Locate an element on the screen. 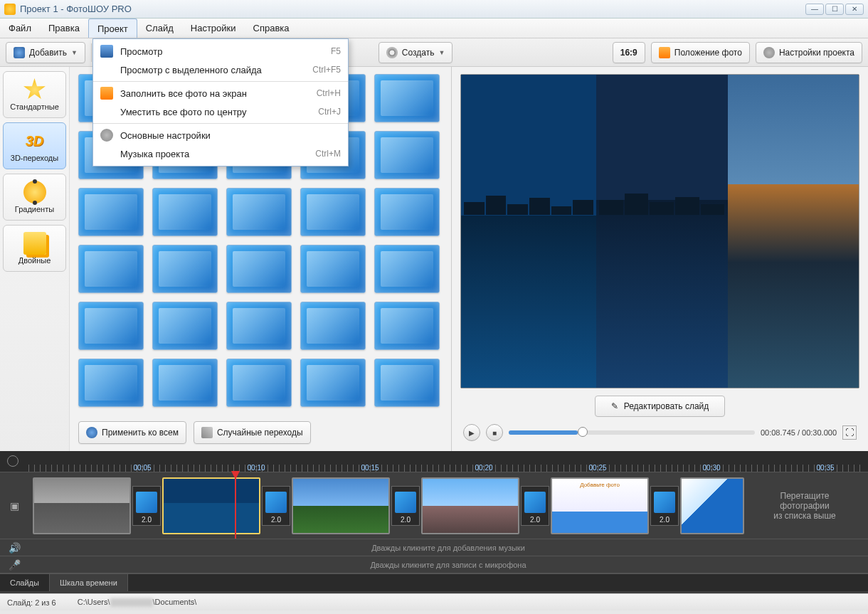 The image size is (868, 614). slide-counter: Слайд: 2 из 6 is located at coordinates (31, 603).